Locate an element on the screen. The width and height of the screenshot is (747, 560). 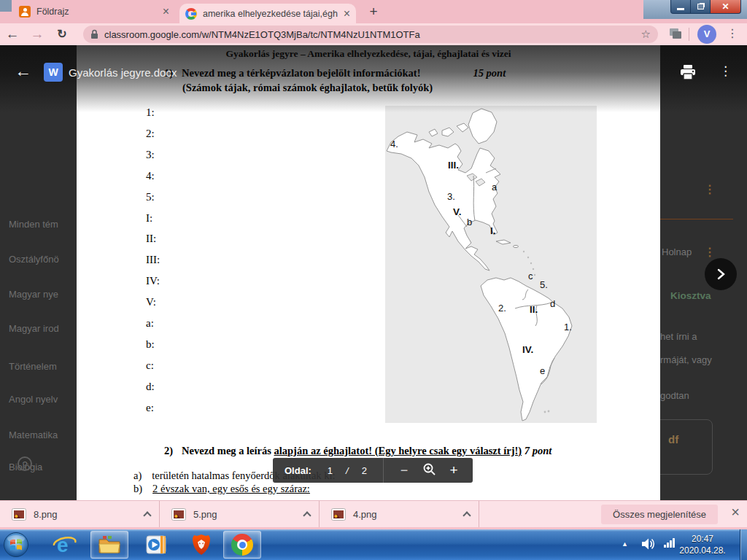
map-label: I. is located at coordinates (493, 230).